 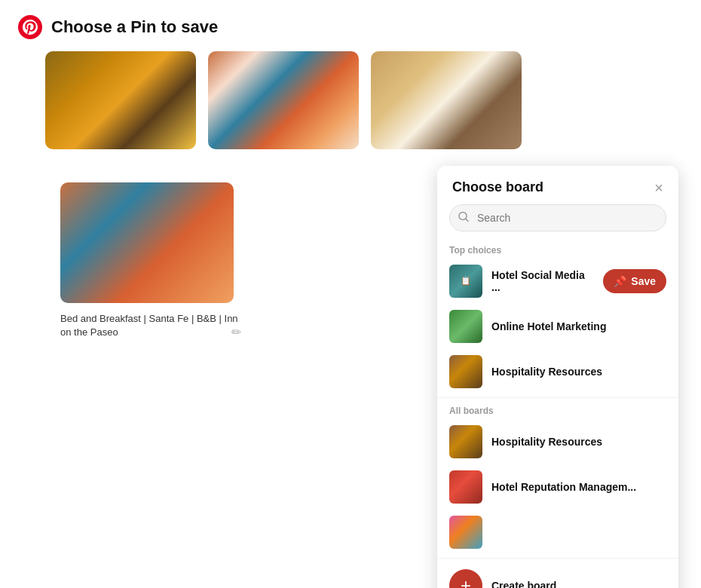 What do you see at coordinates (558, 250) in the screenshot?
I see `top-choices-label: Top choices` at bounding box center [558, 250].